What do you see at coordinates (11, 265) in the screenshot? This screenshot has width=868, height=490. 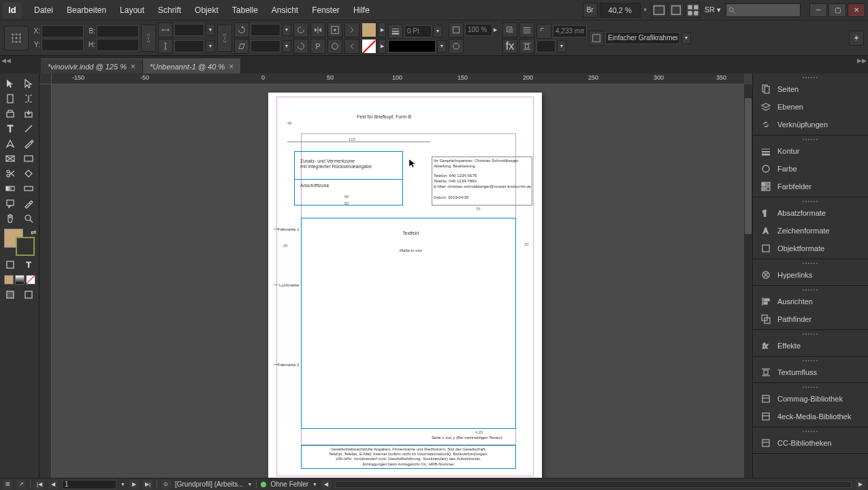 I see `apply-container-button` at bounding box center [11, 265].